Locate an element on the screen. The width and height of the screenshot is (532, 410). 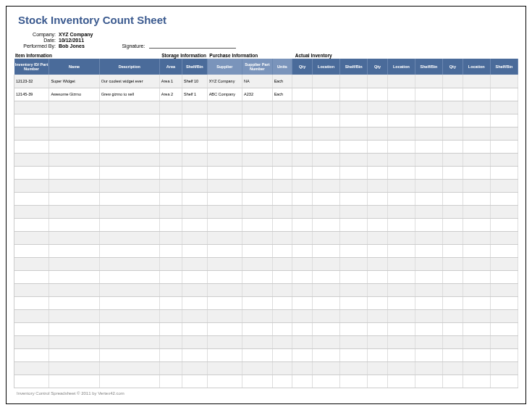
th-sb-2: Shelf/Bin is located at coordinates (428, 67).